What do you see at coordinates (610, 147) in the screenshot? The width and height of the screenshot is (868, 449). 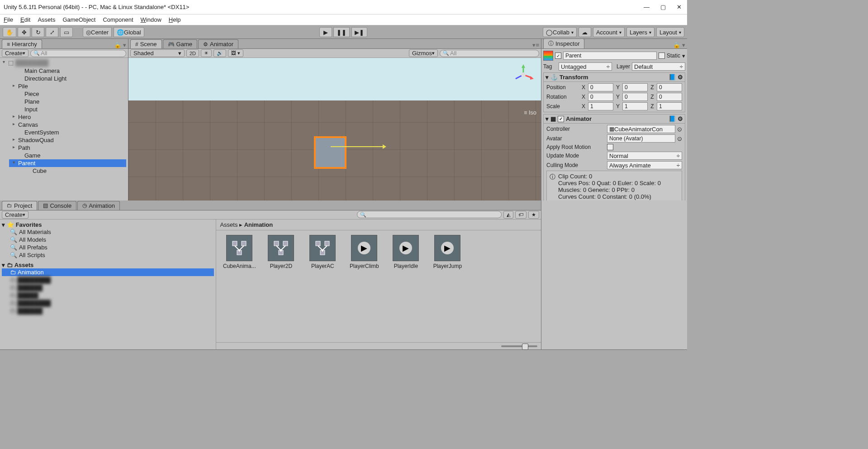 I see `rootmotion-checkbox` at bounding box center [610, 147].